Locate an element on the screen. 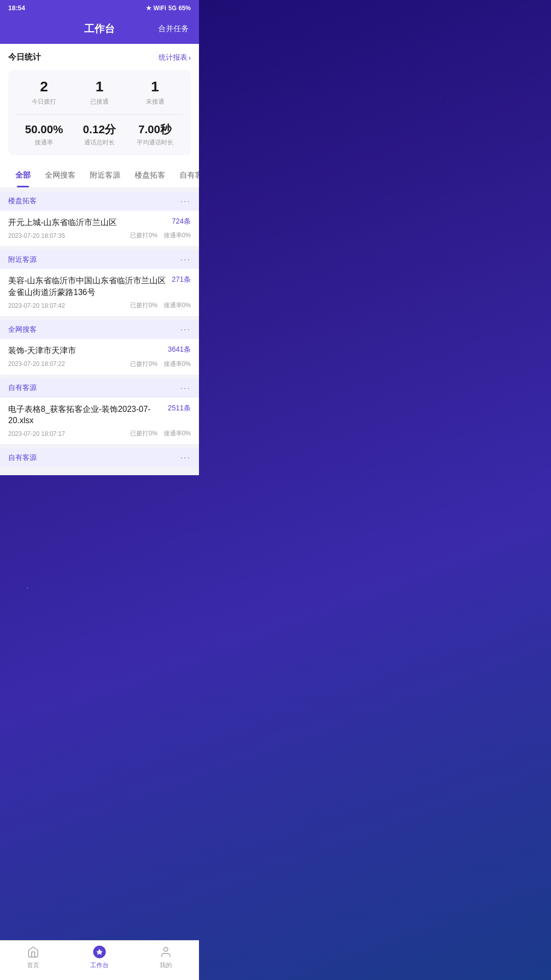 This screenshot has width=551, height=980. task-count-2: 271条 is located at coordinates (182, 280).